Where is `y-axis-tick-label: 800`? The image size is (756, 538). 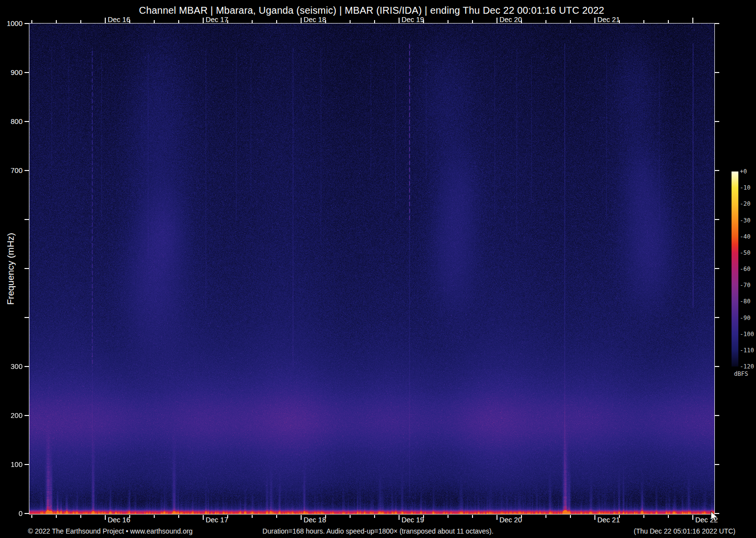 y-axis-tick-label: 800 is located at coordinates (12, 122).